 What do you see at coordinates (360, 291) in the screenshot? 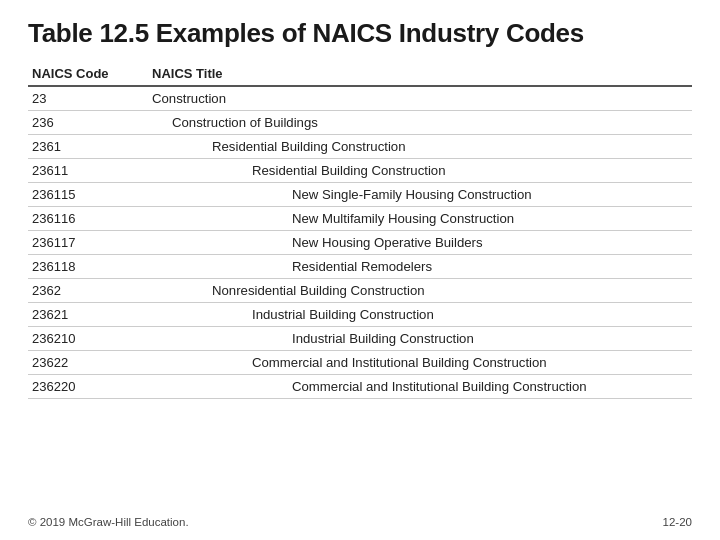
I see `table-row: 2362Nonresidential Building Construction` at bounding box center [360, 291].